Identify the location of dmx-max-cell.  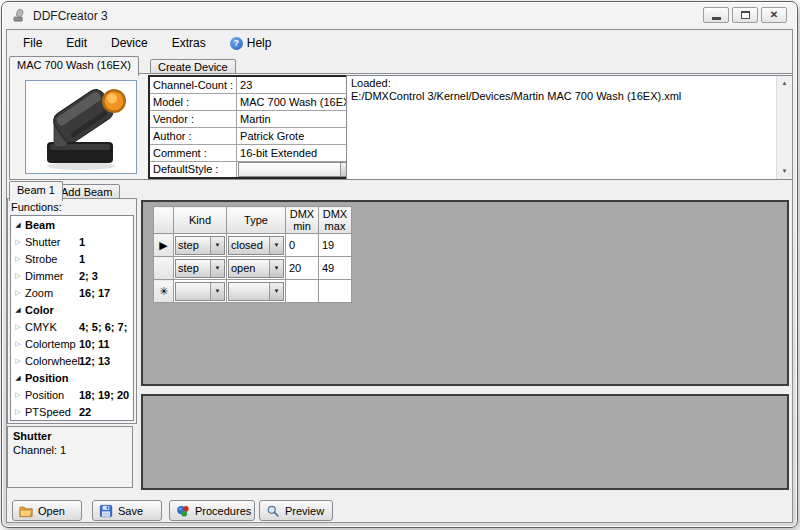
(336, 292).